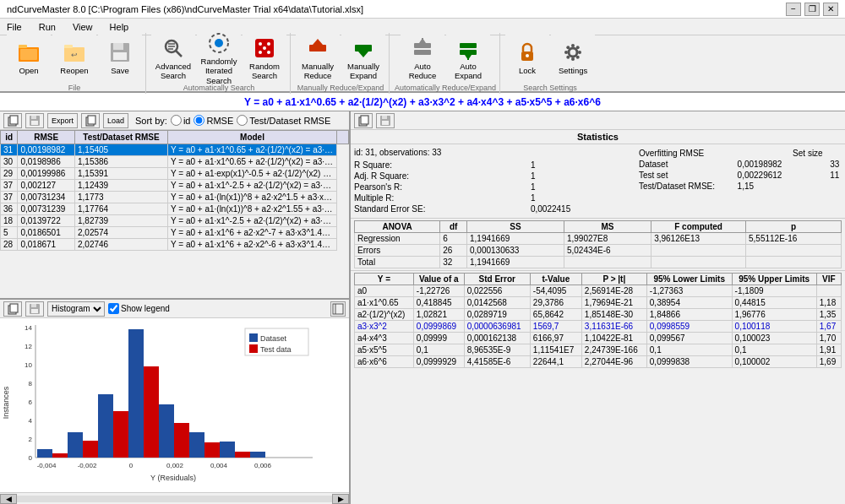 Image resolution: width=845 pixels, height=504 pixels. I want to click on table-row: 30 0,0198986 1,15386 Y = a0 + a1·x1^0.65…, so click(175, 162).